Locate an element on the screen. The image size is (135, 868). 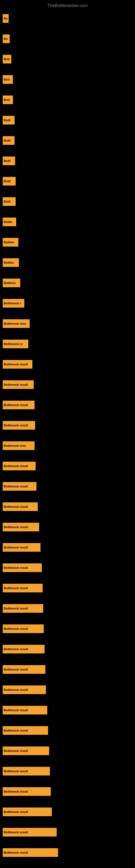
bar-row: Bo is located at coordinates (68, 39).